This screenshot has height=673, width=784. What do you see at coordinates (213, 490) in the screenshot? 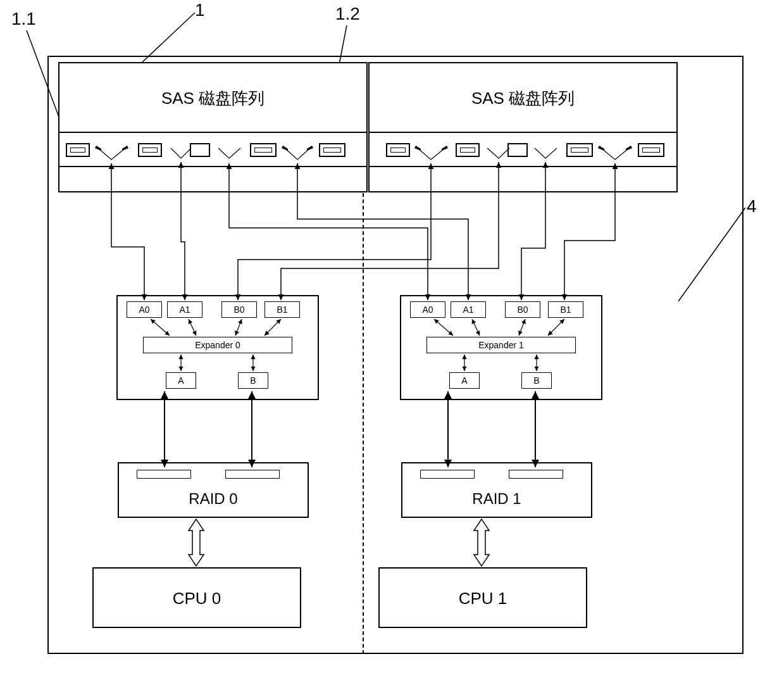
I see `raid-left: RAID 0` at bounding box center [213, 490].